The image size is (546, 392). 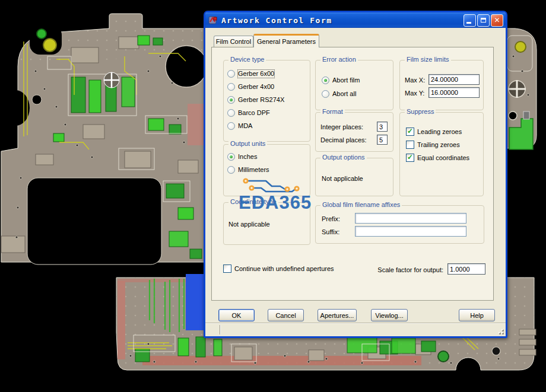 I want to click on radio-label: Gerber RS274X, so click(x=261, y=100).